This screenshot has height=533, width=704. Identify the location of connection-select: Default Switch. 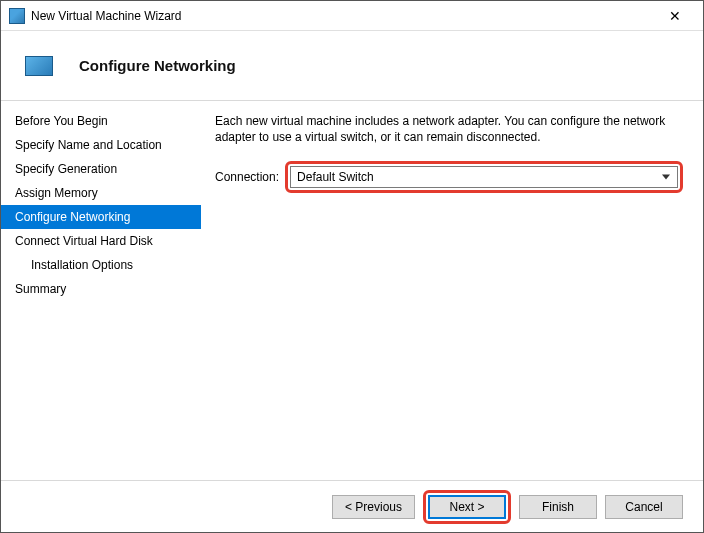
(484, 177).